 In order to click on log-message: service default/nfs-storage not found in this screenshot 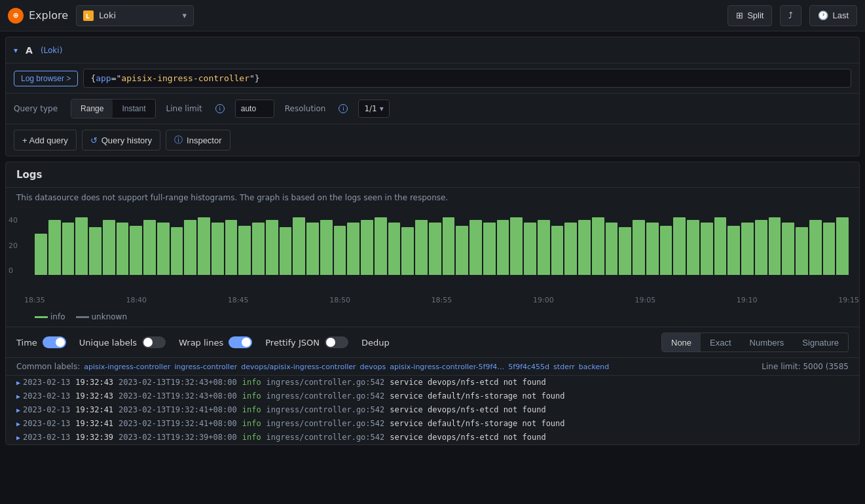, I will do `click(477, 396)`.